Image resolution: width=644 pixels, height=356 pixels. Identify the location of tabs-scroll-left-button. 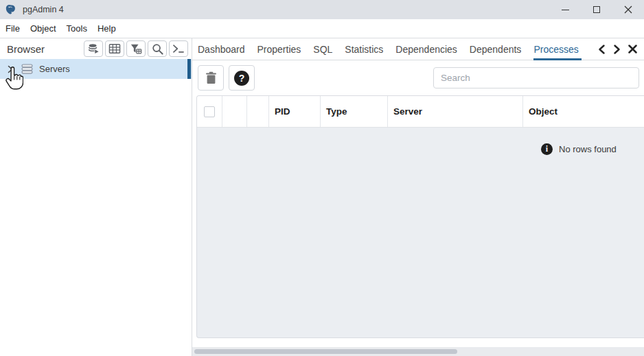
(601, 49).